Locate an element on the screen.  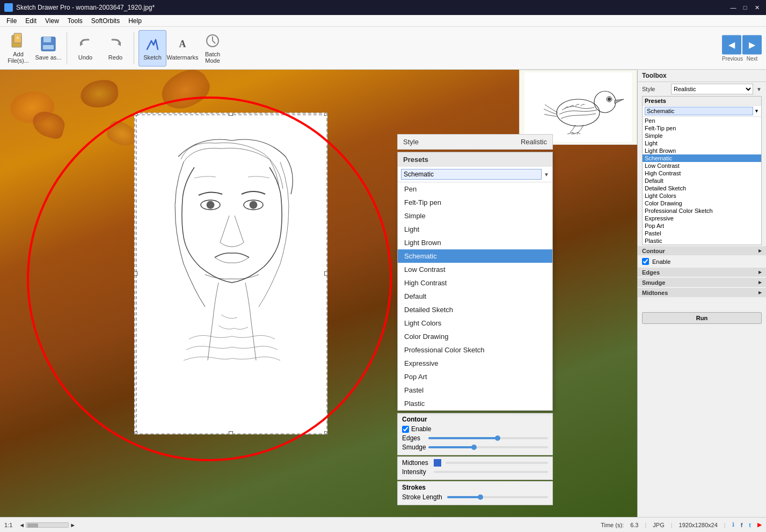
selection-handle-tl is located at coordinates (136, 114).